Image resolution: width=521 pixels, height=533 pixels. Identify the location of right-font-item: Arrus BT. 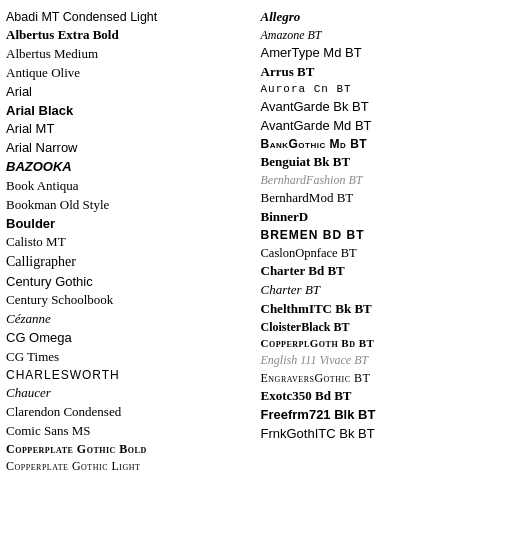
(386, 72).